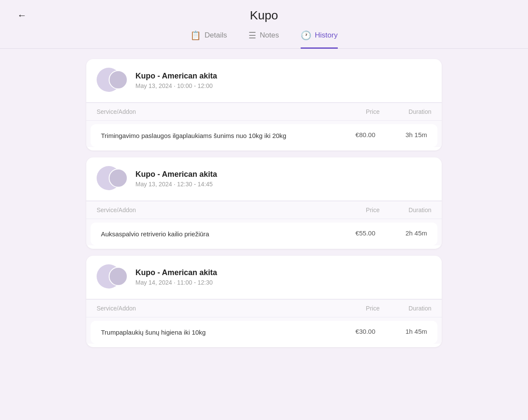 The image size is (528, 420). Describe the element at coordinates (217, 210) in the screenshot. I see `col-service-2: Service/Addon` at that location.